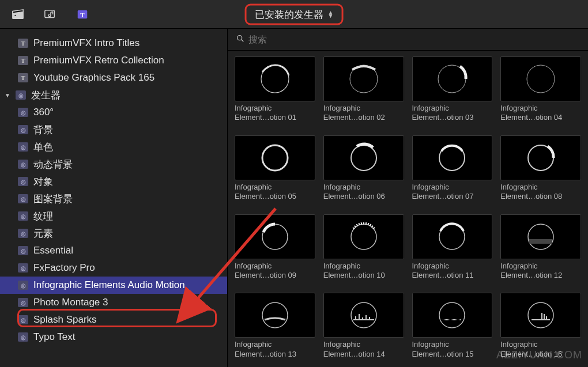 This screenshot has width=588, height=367. I want to click on sidebar-item-label: PremiumVFX Retro Collection, so click(99, 60).